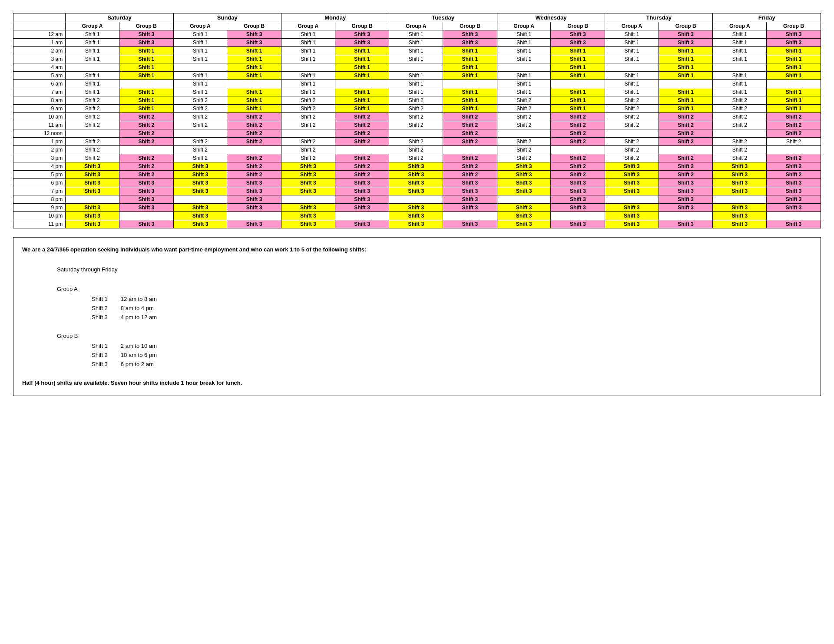 The height and width of the screenshot is (644, 834). I want to click on shift-num: Shift 1, so click(106, 347).